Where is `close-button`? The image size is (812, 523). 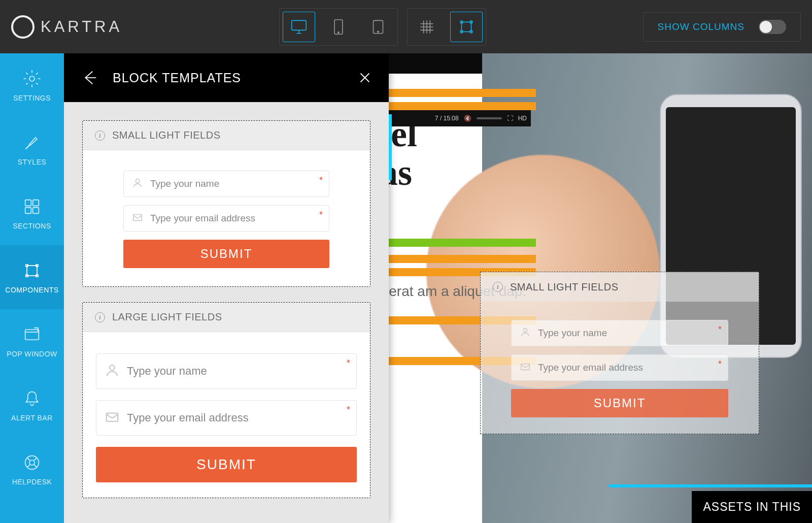
close-button is located at coordinates (365, 78).